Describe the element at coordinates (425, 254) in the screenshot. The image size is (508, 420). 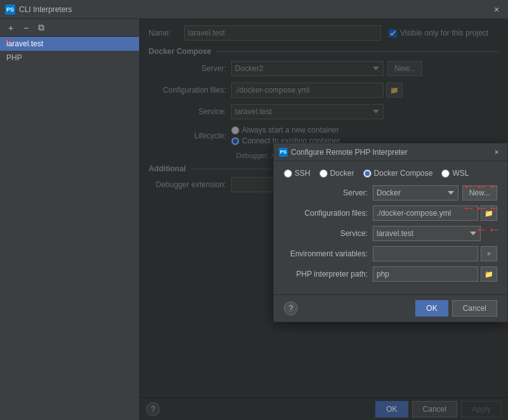
I see `modal-env-vars-input` at that location.